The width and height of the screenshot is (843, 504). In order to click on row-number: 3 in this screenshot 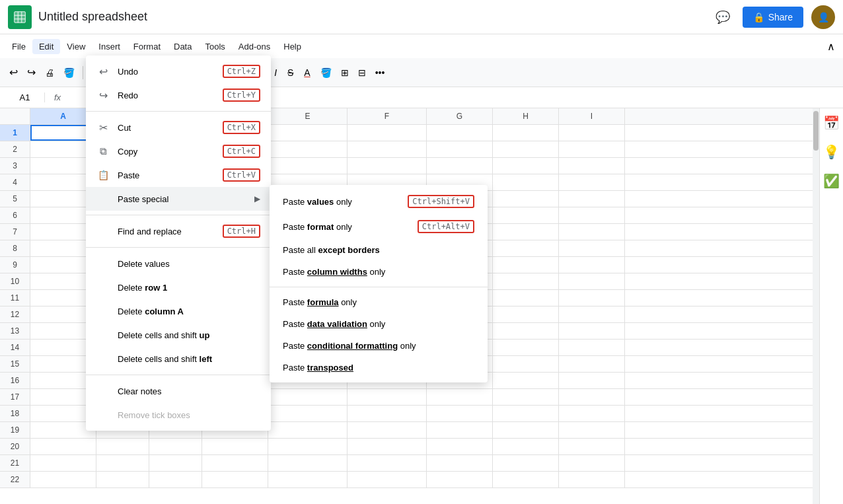, I will do `click(15, 166)`.